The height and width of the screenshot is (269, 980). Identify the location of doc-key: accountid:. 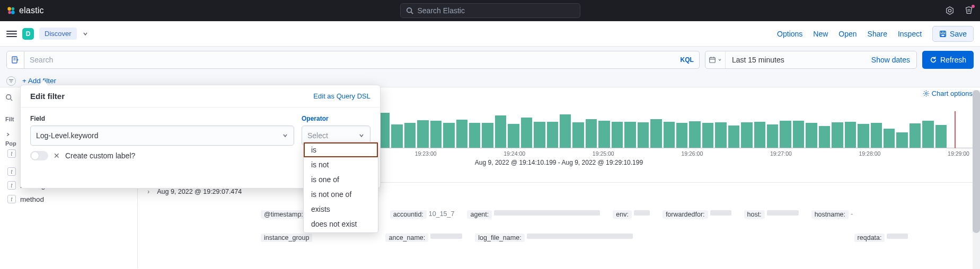
(408, 214).